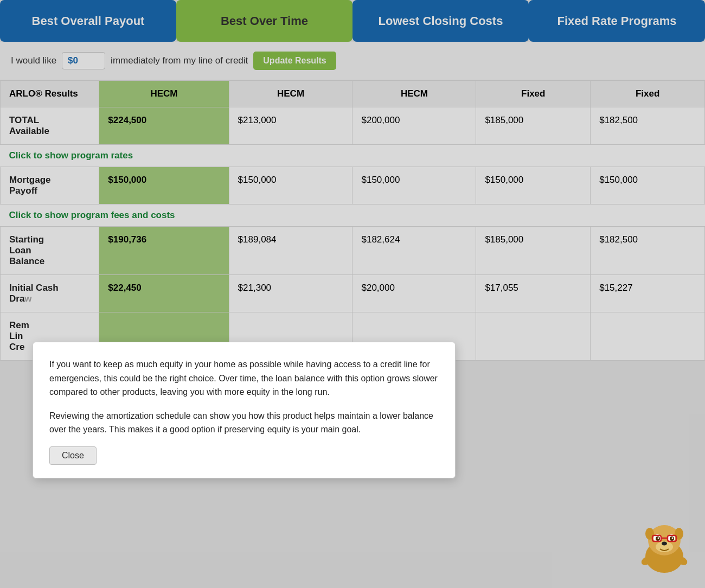 The height and width of the screenshot is (588, 705). Describe the element at coordinates (244, 423) in the screenshot. I see `popup-paragraph-2: Reviewing the amortization schedule can …` at that location.